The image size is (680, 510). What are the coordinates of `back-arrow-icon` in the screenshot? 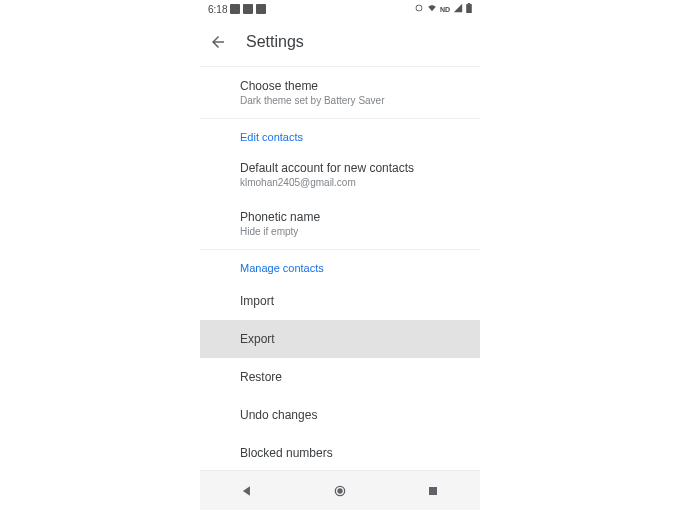 It's located at (218, 42).